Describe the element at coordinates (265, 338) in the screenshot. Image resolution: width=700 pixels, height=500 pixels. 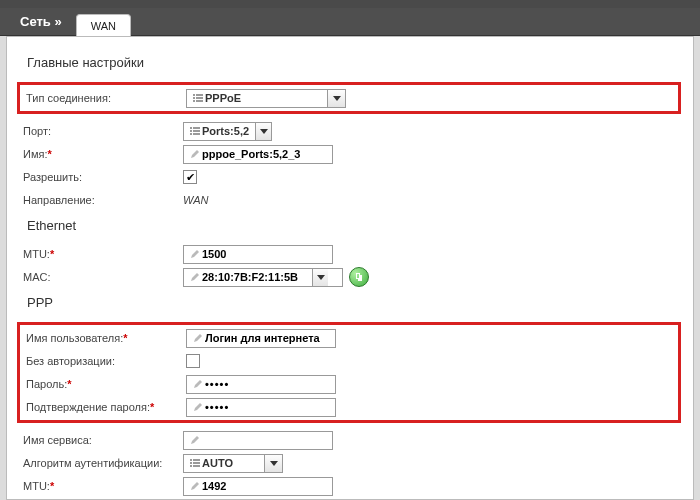
I see `input-username-field` at that location.